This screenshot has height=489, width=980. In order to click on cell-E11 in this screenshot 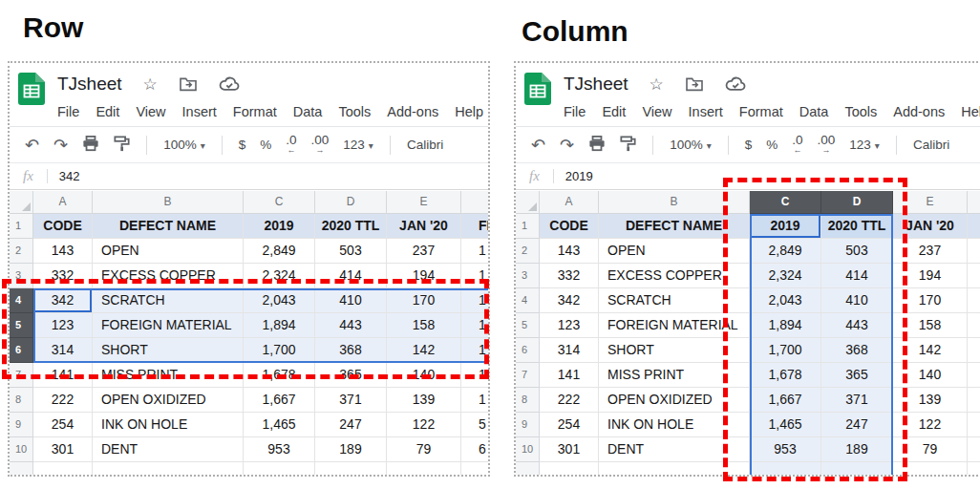, I will do `click(424, 468)`.